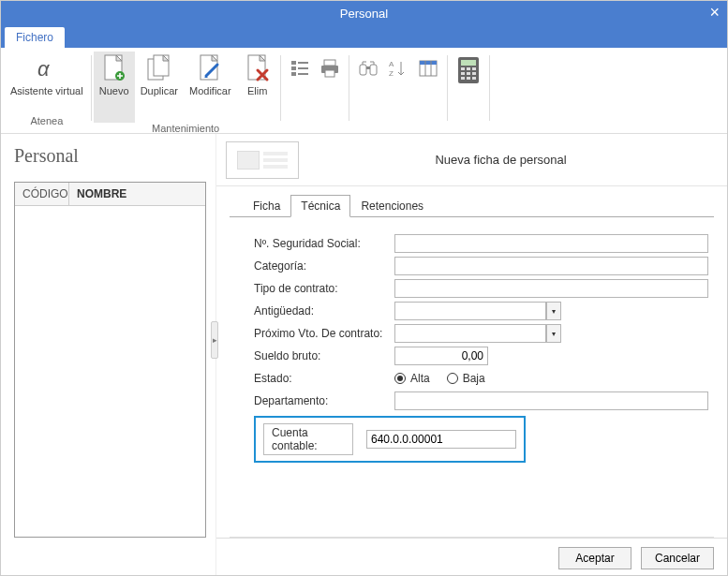  What do you see at coordinates (324, 311) in the screenshot?
I see `label-antiguedad: Antigüedad:` at bounding box center [324, 311].